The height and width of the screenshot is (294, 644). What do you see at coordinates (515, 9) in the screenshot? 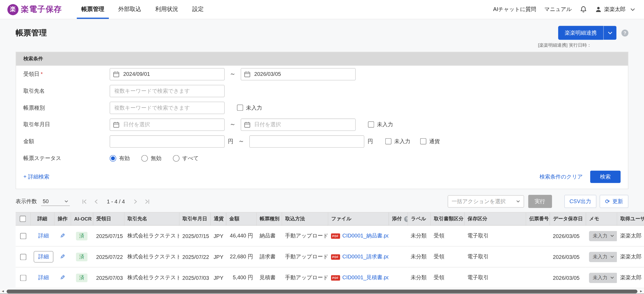
I see `ai-chat-link: AIチャットに質問` at bounding box center [515, 9].